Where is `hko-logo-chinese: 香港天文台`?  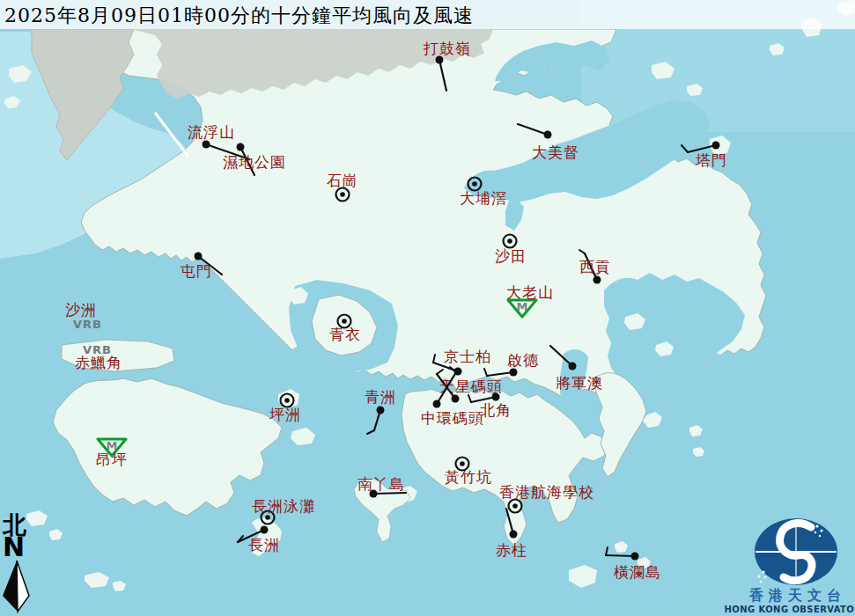
hko-logo-chinese: 香港天文台 is located at coordinates (798, 595).